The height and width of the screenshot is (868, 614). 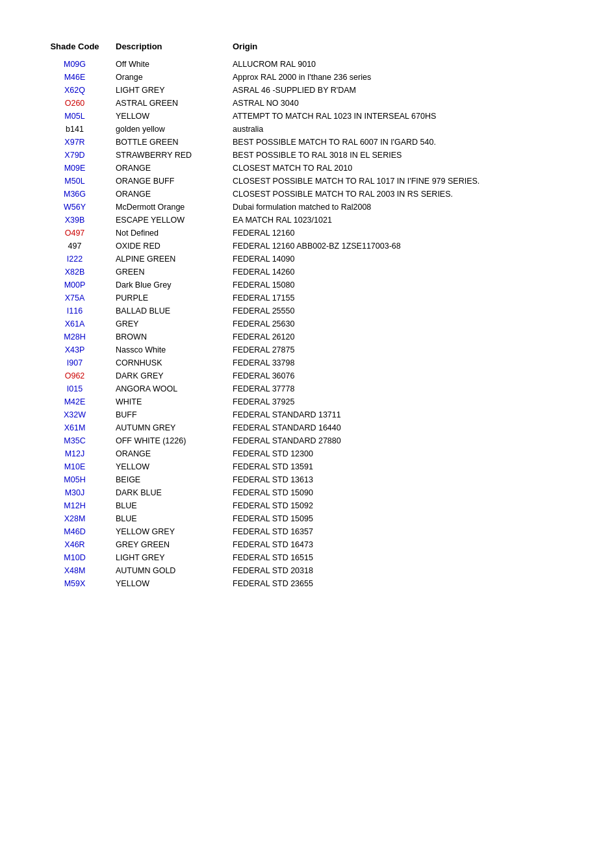 What do you see at coordinates (75, 155) in the screenshot?
I see `shade-code-cell: X79D` at bounding box center [75, 155].